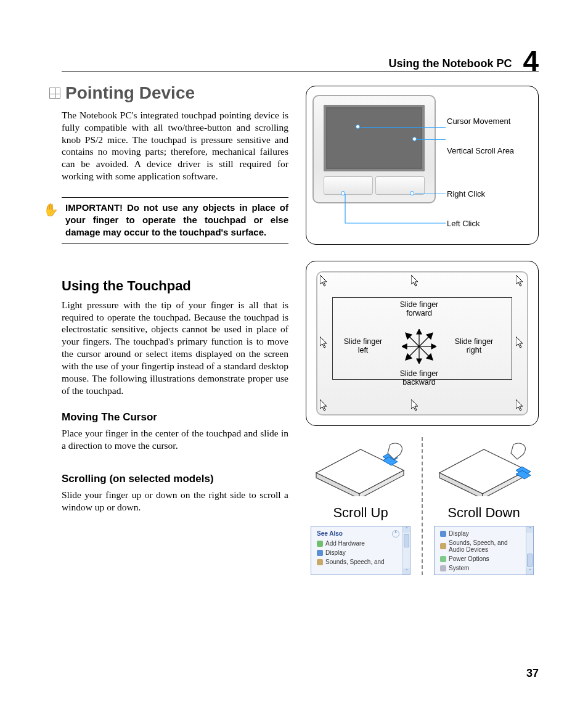 The height and width of the screenshot is (712, 588). Describe the element at coordinates (345, 544) in the screenshot. I see `panel-up-item-0: Add Hardware` at that location.